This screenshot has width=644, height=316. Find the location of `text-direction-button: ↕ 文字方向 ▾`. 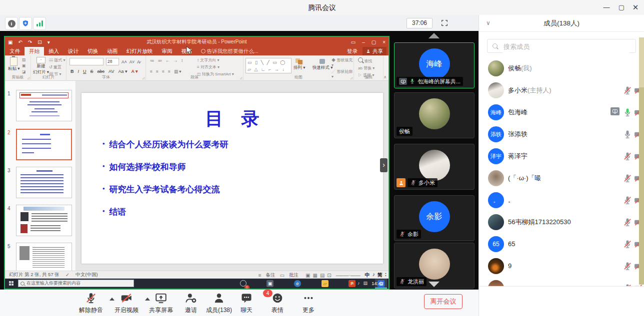

text-direction-button: ↕ 文字方向 ▾ is located at coordinates (216, 60).